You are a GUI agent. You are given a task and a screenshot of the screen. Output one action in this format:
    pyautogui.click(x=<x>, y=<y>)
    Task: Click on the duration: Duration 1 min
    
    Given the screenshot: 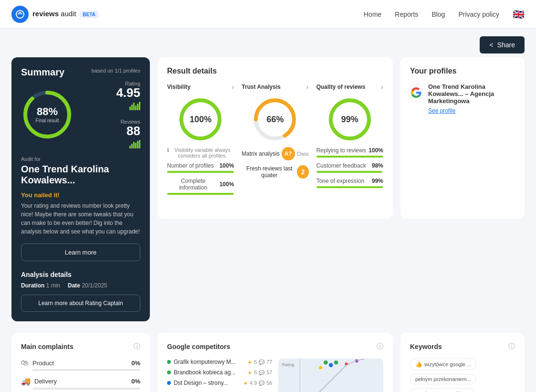 What is the action you would take?
    pyautogui.click(x=41, y=286)
    